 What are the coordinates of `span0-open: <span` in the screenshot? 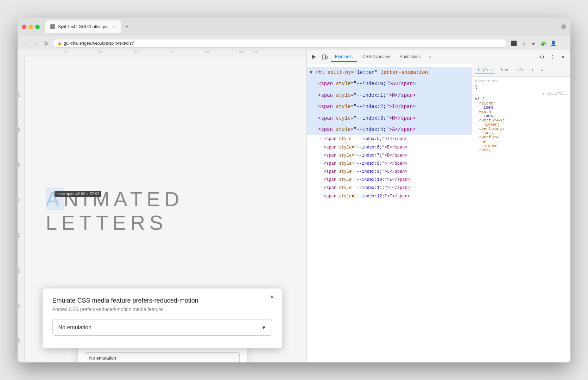 It's located at (327, 84).